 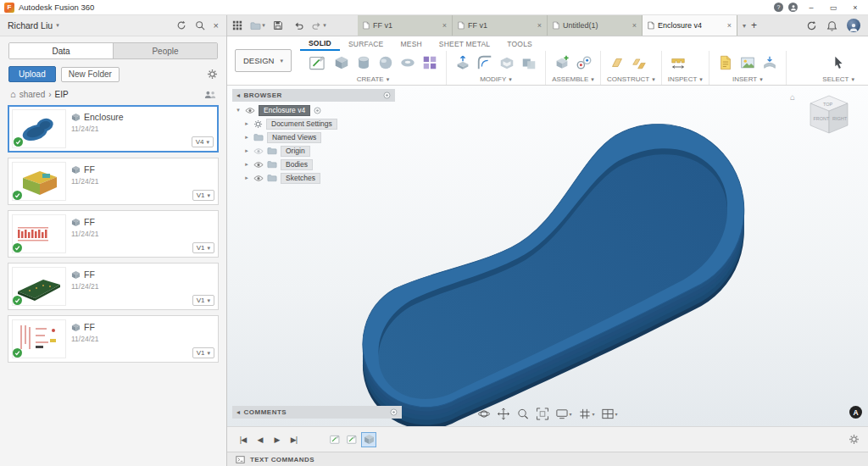 What do you see at coordinates (522, 413) in the screenshot?
I see `zoom-icon` at bounding box center [522, 413].